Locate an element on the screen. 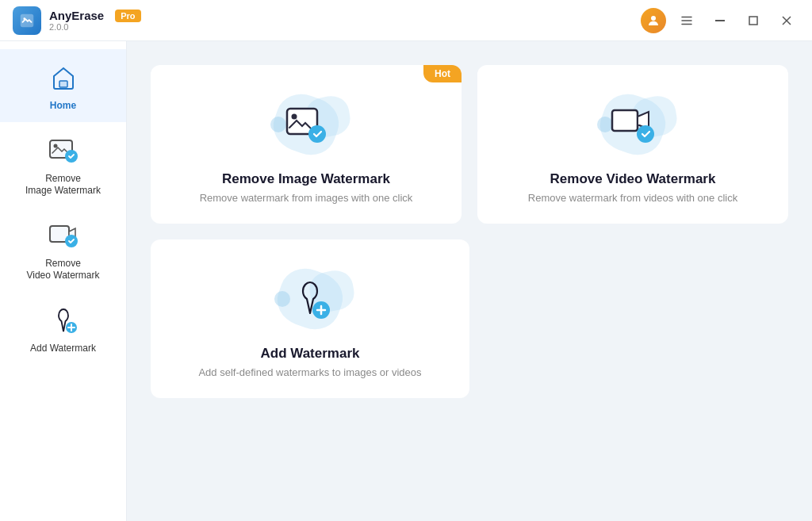 The width and height of the screenshot is (812, 521). minimize-button is located at coordinates (720, 21).